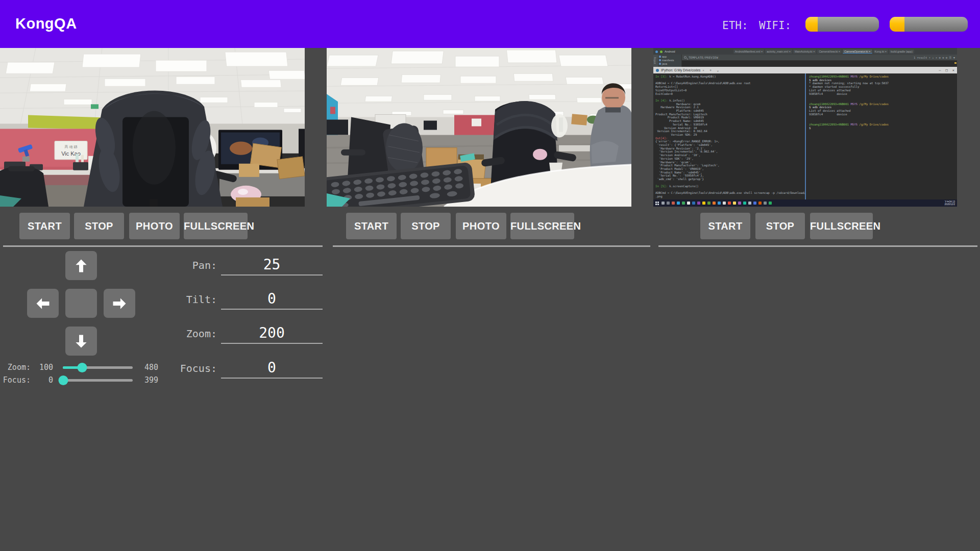 The image size is (980, 551). I want to click on terminal-line: 'Product Name': 'sdm845',, so click(730, 172).